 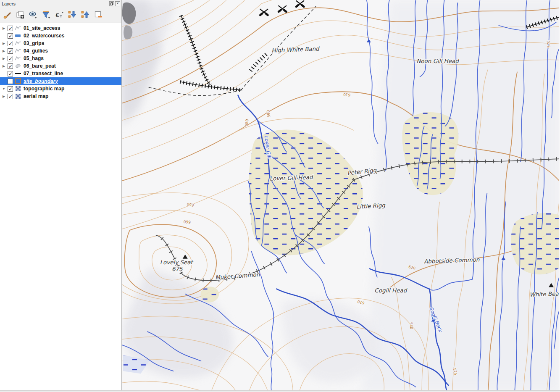 I want to click on contour-elevation-label: 580, so click(x=247, y=123).